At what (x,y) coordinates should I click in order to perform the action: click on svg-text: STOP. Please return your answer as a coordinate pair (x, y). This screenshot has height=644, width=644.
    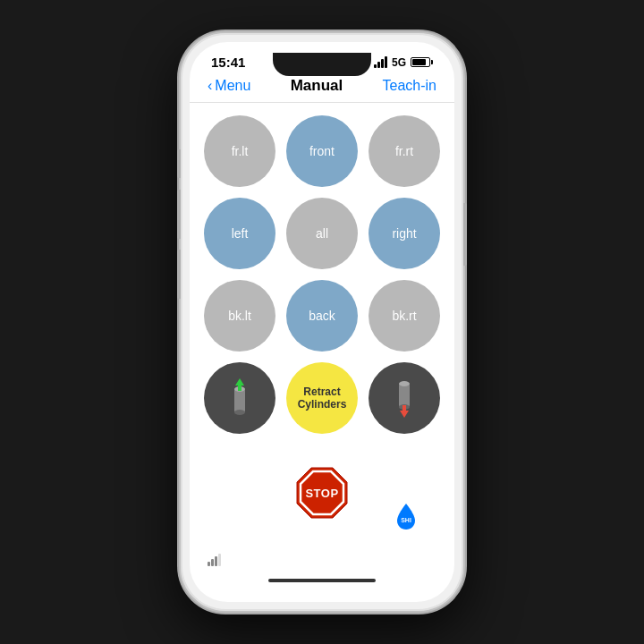
    Looking at the image, I should click on (322, 494).